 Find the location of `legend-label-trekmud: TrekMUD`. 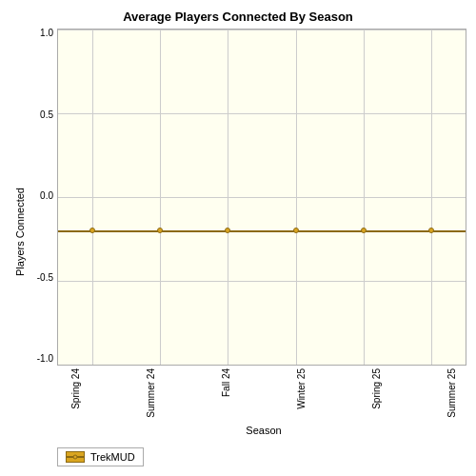

legend-label-trekmud: TrekMUD is located at coordinates (112, 457).